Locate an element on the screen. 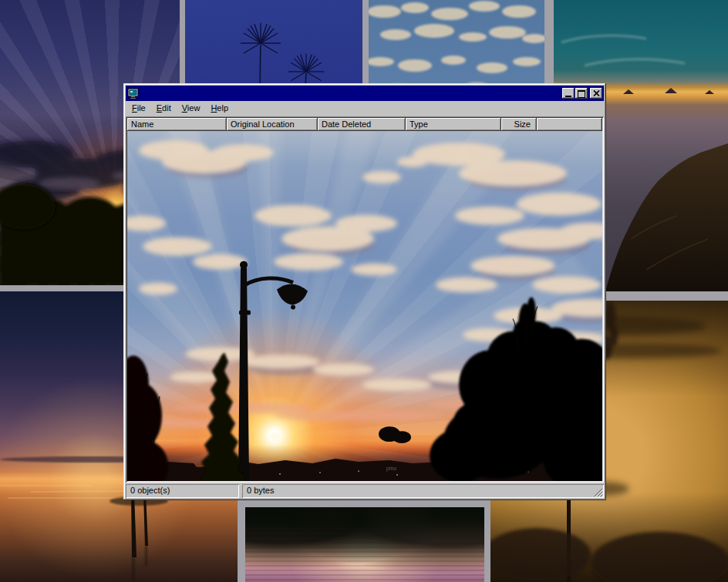 Image resolution: width=728 pixels, height=582 pixels. photo-sign-text: pino is located at coordinates (392, 469).